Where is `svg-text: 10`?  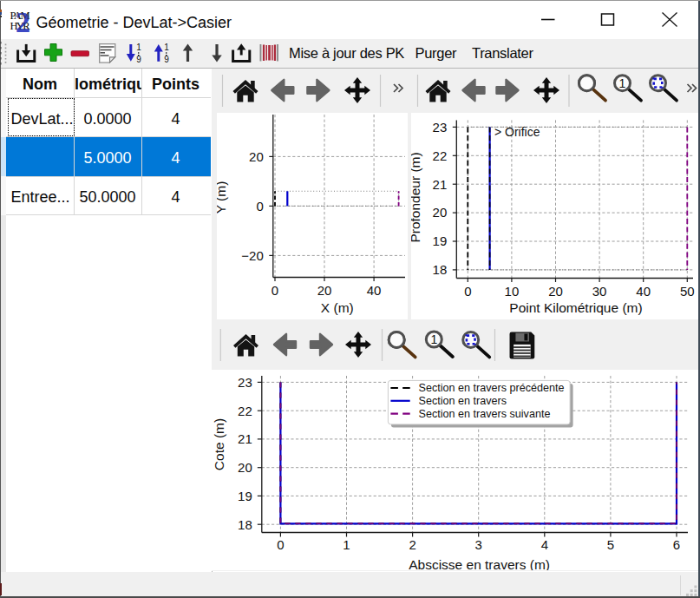
svg-text: 10 is located at coordinates (512, 292).